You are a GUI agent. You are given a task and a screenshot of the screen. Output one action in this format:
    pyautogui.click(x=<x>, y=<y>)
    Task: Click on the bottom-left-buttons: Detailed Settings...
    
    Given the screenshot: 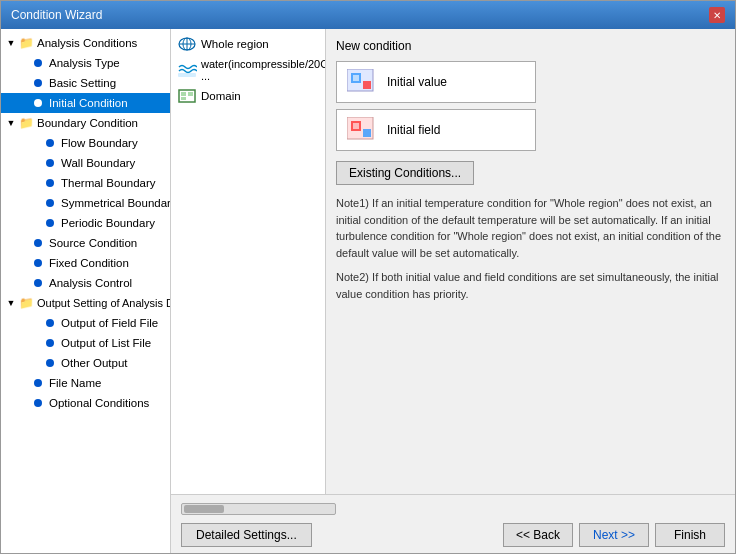 What is the action you would take?
    pyautogui.click(x=246, y=535)
    